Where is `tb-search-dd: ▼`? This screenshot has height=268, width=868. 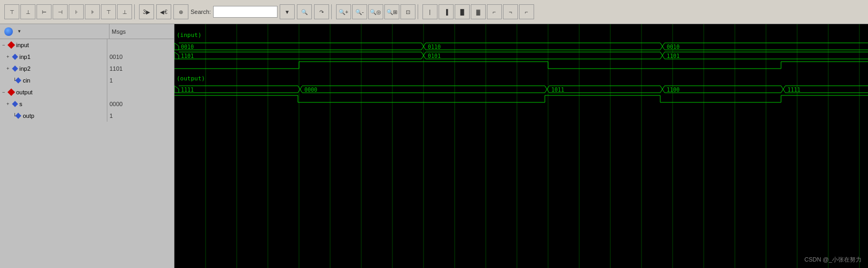
tb-search-dd: ▼ is located at coordinates (287, 12).